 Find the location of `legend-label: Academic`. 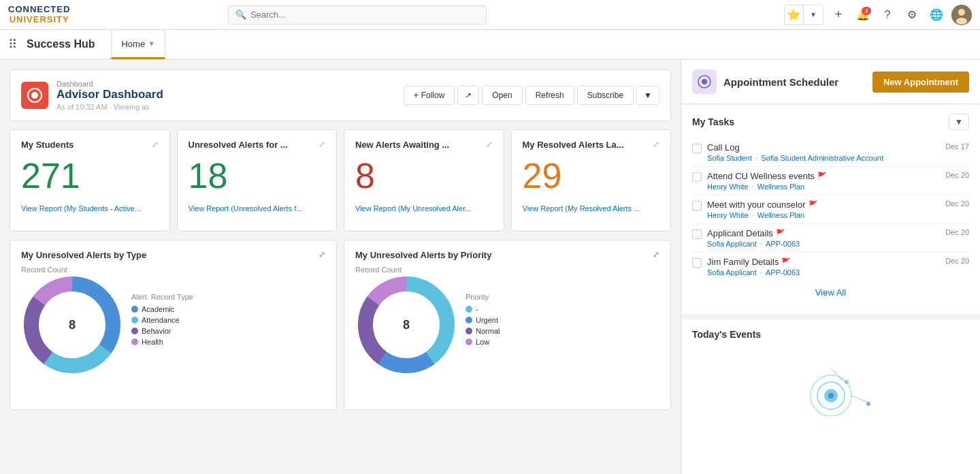

legend-label: Academic is located at coordinates (158, 309).